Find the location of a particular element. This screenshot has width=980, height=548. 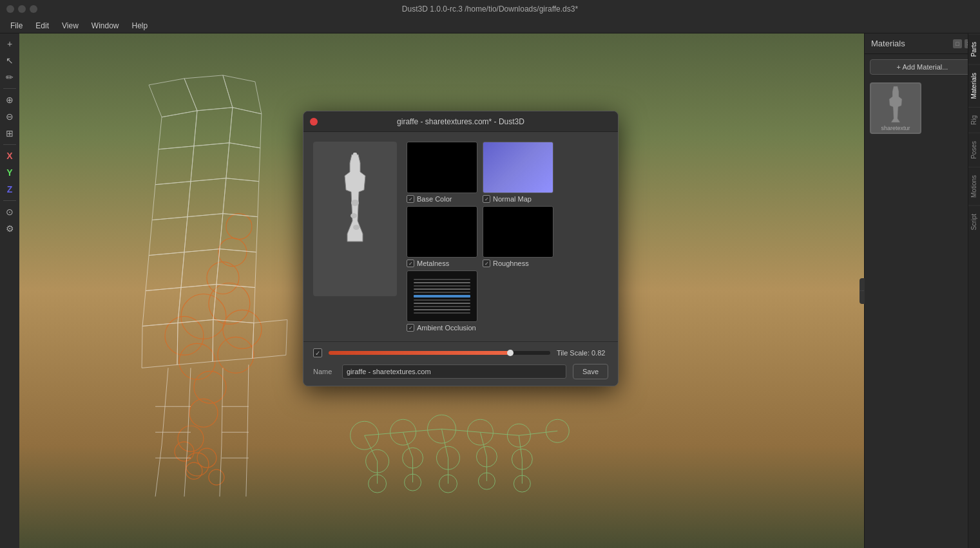

ao-thumb is located at coordinates (442, 296).